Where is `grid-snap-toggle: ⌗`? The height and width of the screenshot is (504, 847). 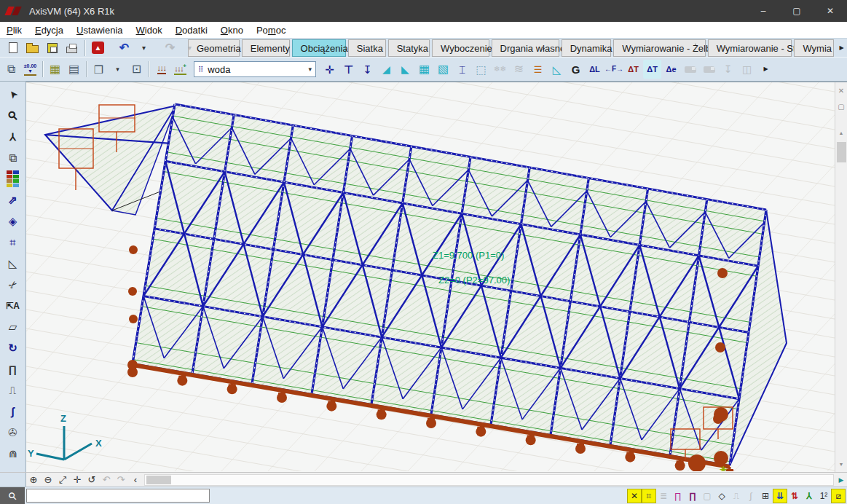
grid-snap-toggle: ⌗ is located at coordinates (649, 496).